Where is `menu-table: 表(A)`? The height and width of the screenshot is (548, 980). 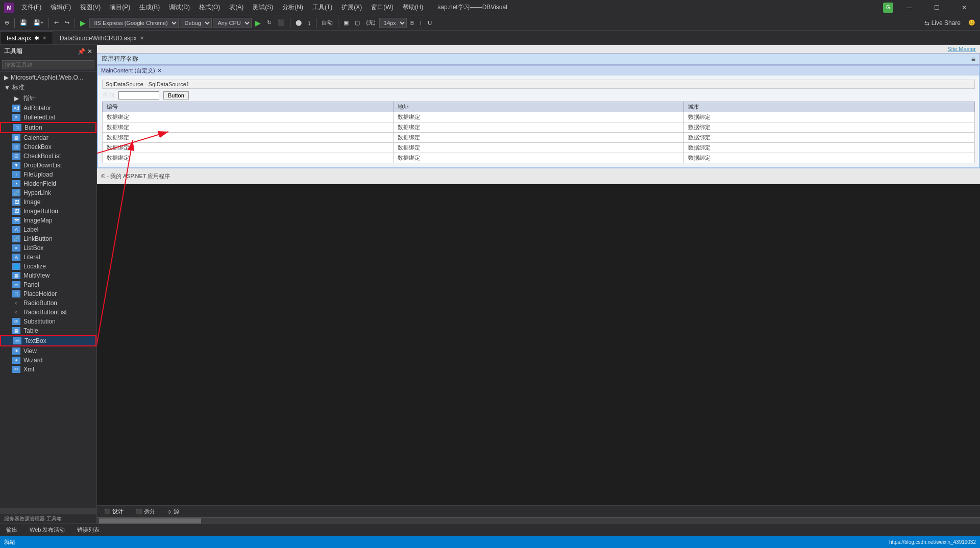 menu-table: 表(A) is located at coordinates (236, 7).